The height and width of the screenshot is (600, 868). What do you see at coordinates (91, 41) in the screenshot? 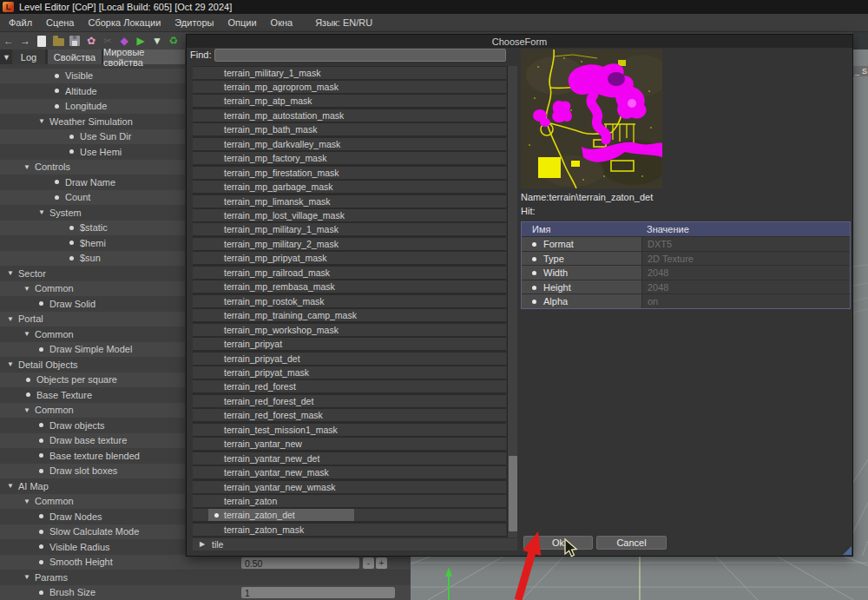
I see `flower-icon: ✿` at bounding box center [91, 41].